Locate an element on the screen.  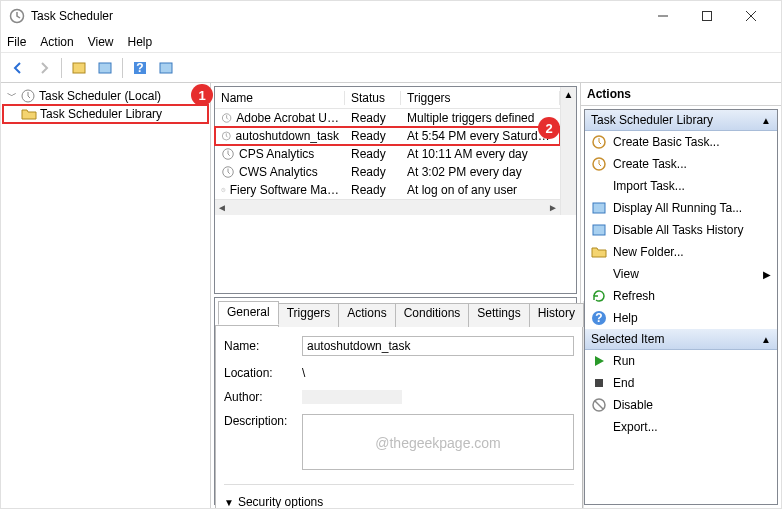
menu-help: Help is located at coordinates (140, 42).